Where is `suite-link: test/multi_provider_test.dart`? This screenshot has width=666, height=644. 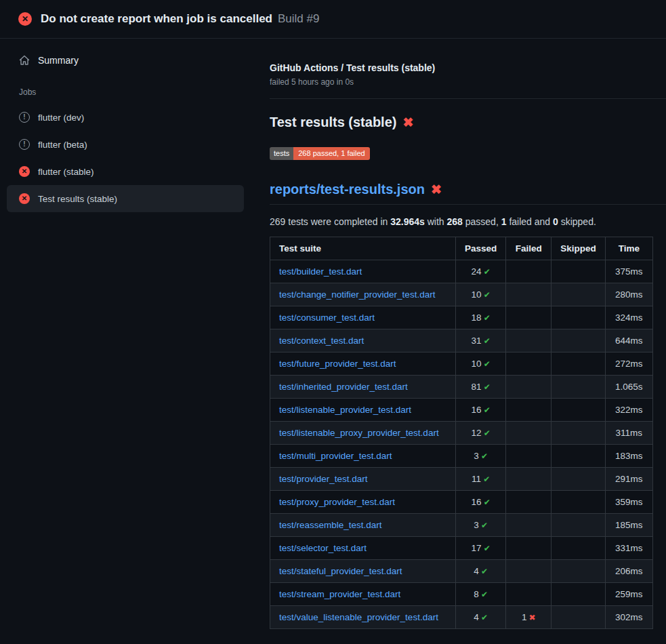 suite-link: test/multi_provider_test.dart is located at coordinates (336, 456).